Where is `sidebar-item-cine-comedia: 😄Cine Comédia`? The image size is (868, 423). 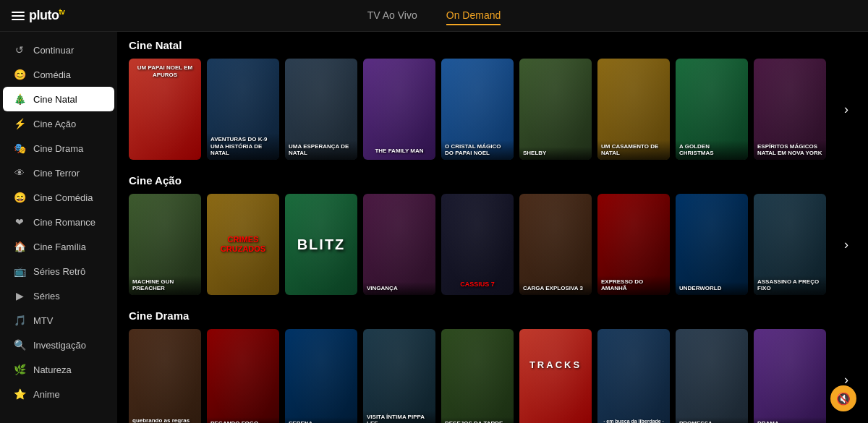 sidebar-item-cine-comedia: 😄Cine Comédia is located at coordinates (59, 197).